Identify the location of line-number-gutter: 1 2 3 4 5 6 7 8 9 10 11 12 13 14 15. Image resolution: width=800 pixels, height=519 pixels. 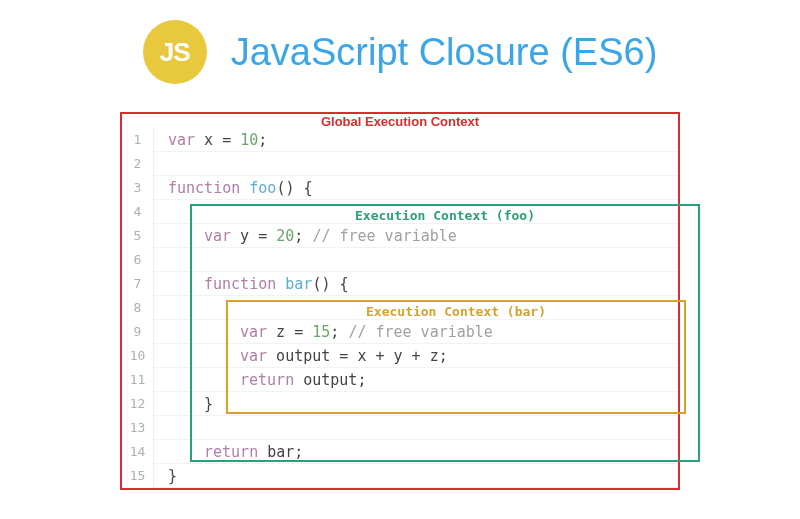
(138, 308).